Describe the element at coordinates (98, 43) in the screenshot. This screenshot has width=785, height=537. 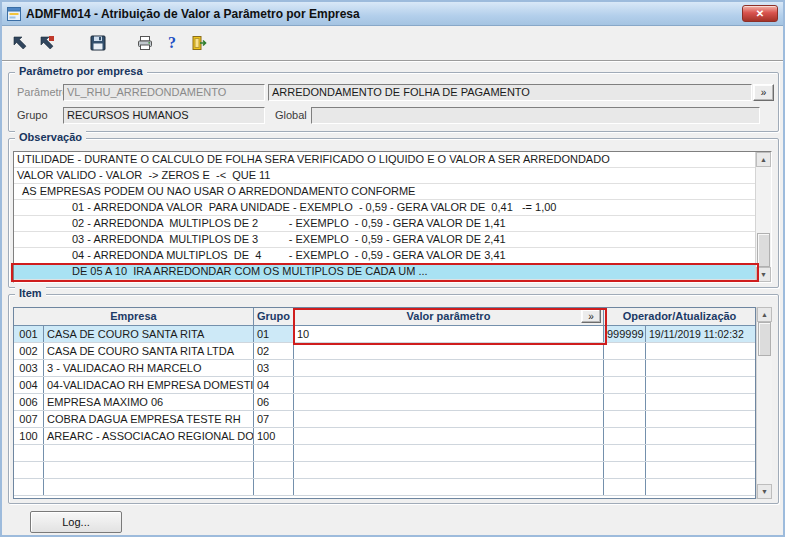
I see `save-button` at that location.